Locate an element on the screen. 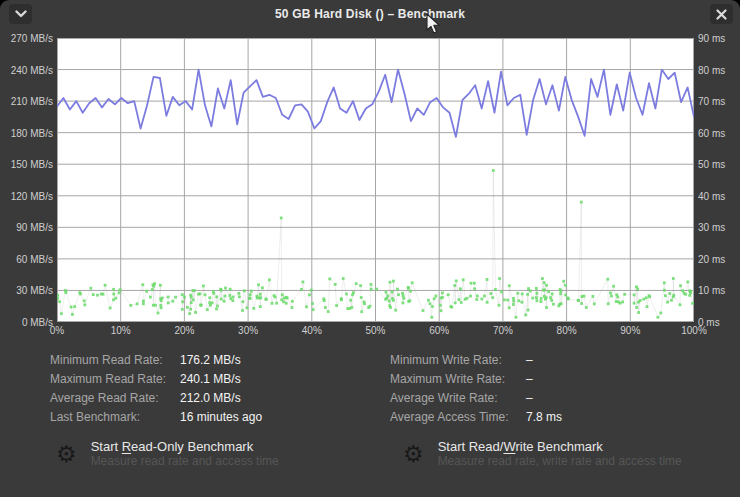 The image size is (740, 497). action-subtitle: Measure read rate and access time is located at coordinates (185, 461).